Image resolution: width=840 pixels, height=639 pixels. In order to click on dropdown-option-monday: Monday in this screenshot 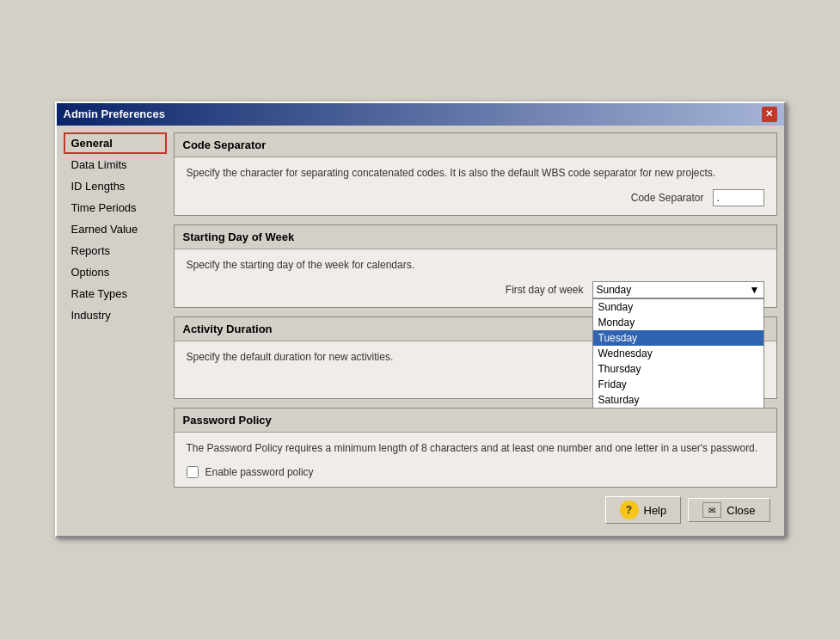, I will do `click(678, 323)`.